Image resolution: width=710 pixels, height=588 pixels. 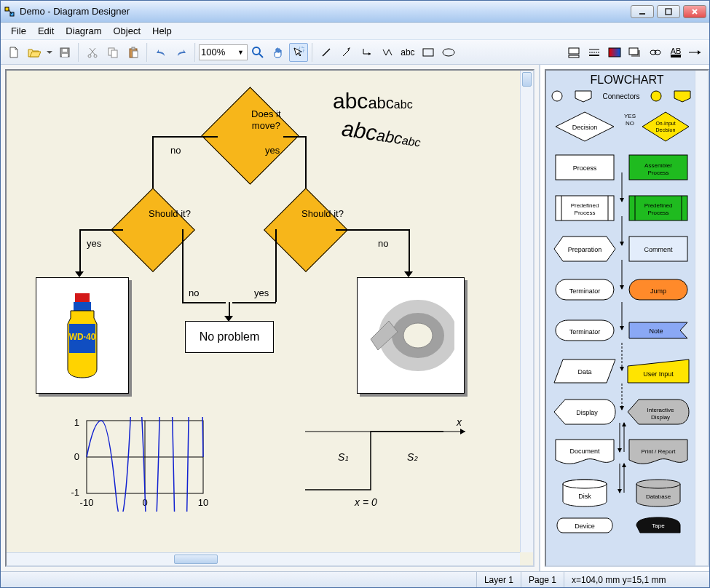 I want to click on new-file-icon, so click(x=14, y=52).